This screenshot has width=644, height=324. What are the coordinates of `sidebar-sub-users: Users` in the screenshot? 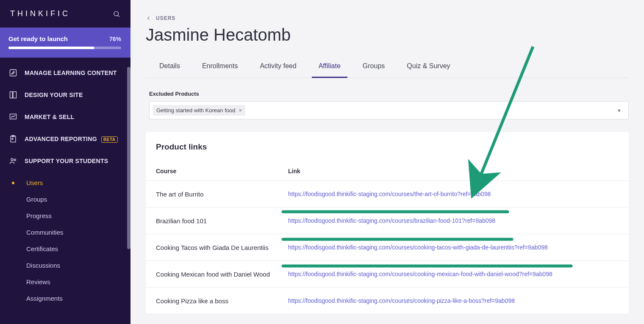 It's located at (65, 183).